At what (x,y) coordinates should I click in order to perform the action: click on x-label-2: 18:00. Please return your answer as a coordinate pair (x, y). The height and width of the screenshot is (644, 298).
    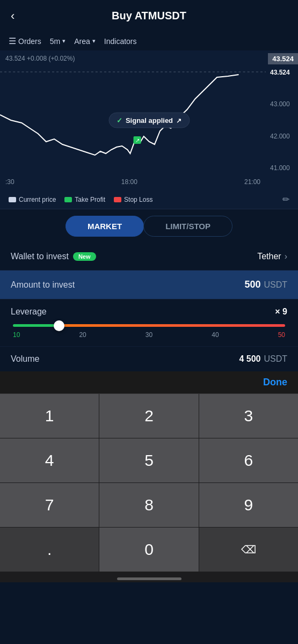
    Looking at the image, I should click on (129, 182).